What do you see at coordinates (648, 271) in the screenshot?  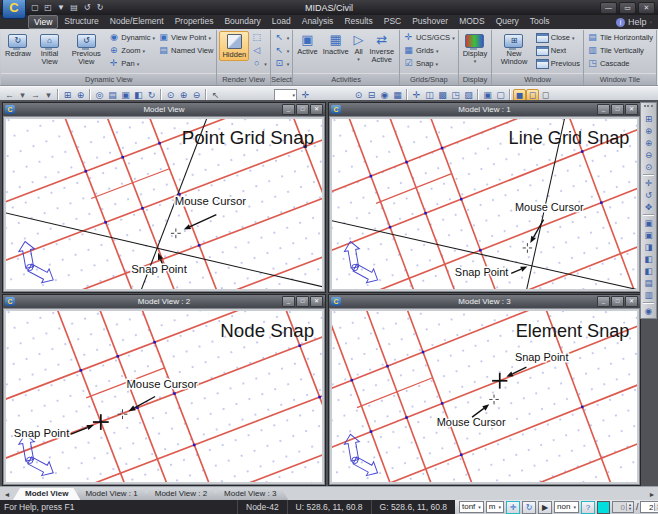 I see `view-iso-icon: ◧` at bounding box center [648, 271].